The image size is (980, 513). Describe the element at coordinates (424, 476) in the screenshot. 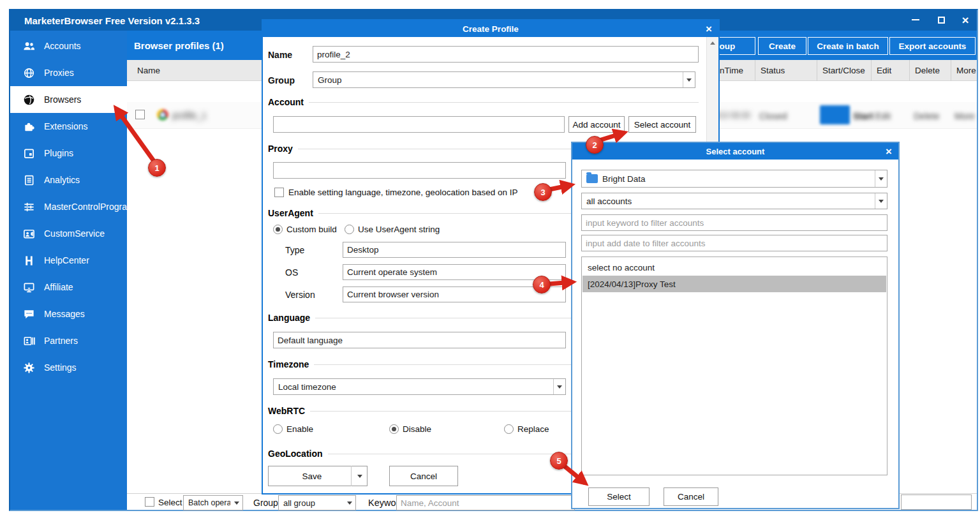

I see `cancel-button: Cancel` at that location.